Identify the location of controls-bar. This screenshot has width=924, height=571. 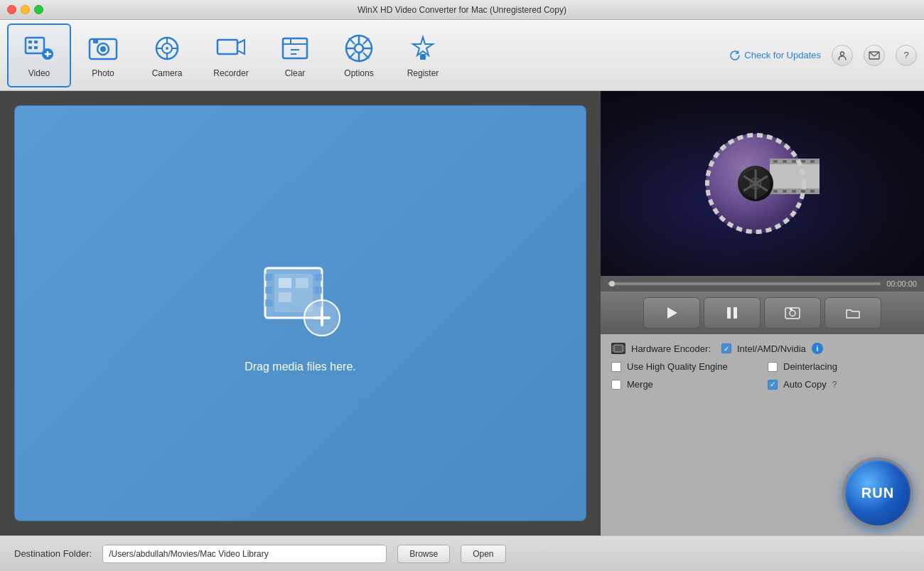
(762, 313).